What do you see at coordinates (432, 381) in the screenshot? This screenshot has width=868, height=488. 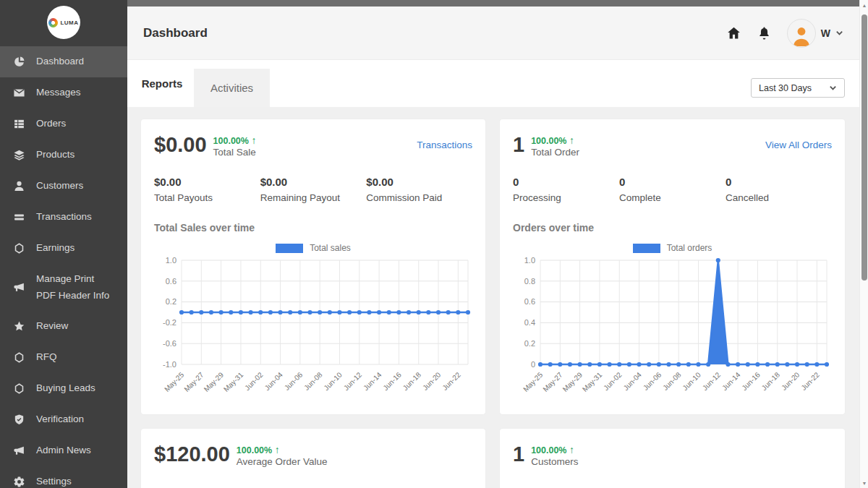 I see `svg-text: Jun-20` at bounding box center [432, 381].